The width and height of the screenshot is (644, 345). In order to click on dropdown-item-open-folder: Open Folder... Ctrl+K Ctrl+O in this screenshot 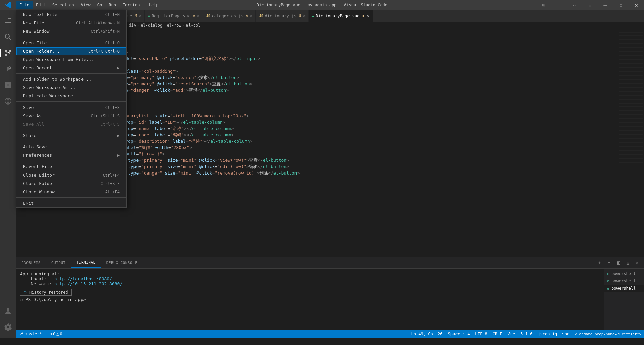, I will do `click(71, 51)`.